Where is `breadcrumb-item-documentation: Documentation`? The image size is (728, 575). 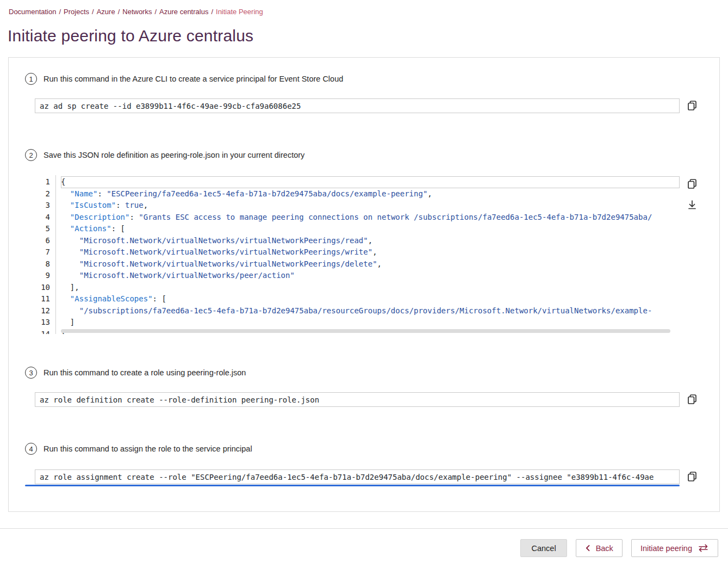
breadcrumb-item-documentation: Documentation is located at coordinates (33, 12).